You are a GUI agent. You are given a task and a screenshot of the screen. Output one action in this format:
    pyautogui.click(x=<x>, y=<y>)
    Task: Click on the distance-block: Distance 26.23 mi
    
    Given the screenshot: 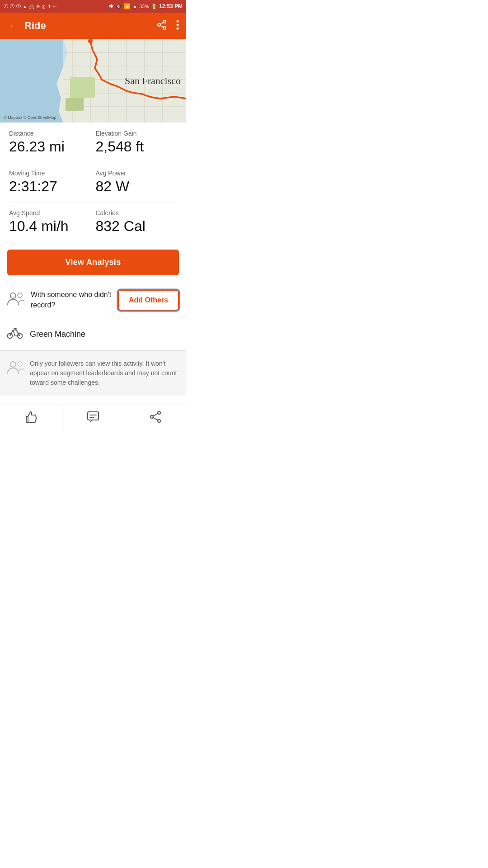 What is the action you would take?
    pyautogui.click(x=50, y=142)
    